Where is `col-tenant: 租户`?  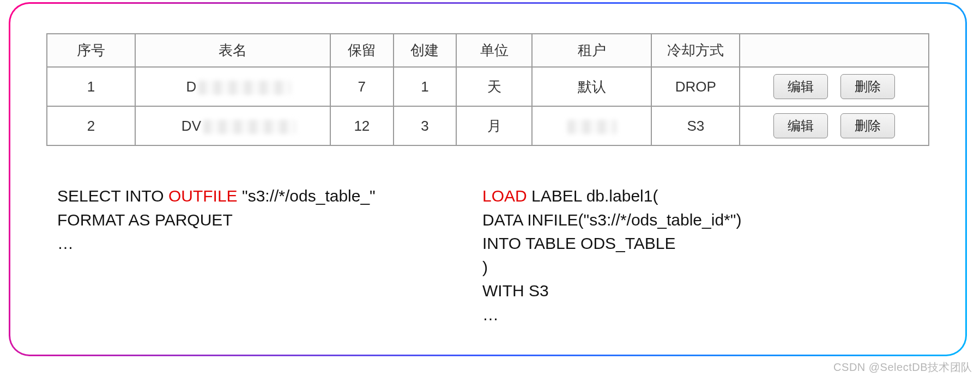
col-tenant: 租户 is located at coordinates (592, 50).